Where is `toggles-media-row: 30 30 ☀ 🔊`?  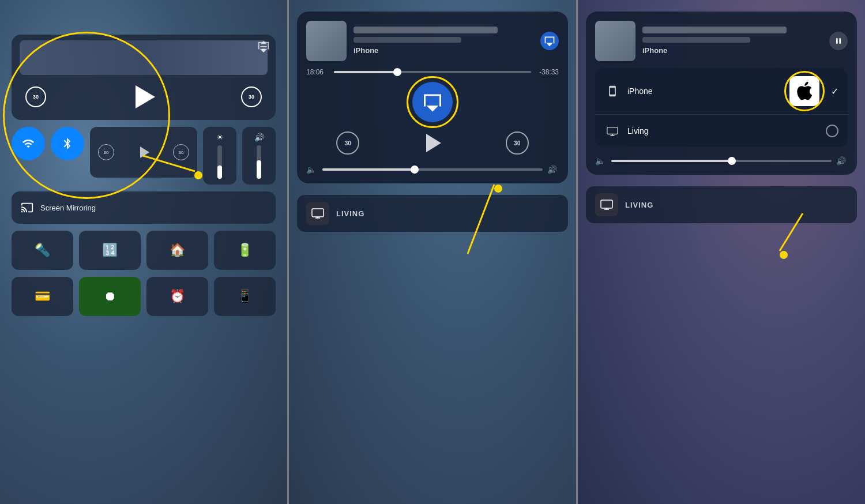 toggles-media-row: 30 30 ☀ 🔊 is located at coordinates (144, 156).